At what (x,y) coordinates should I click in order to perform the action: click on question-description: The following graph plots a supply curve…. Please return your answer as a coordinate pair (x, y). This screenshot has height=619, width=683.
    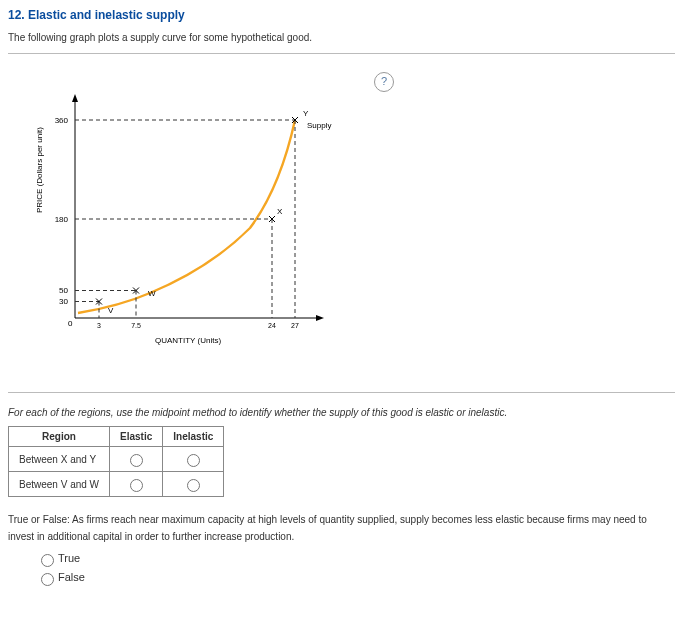
    Looking at the image, I should click on (342, 38).